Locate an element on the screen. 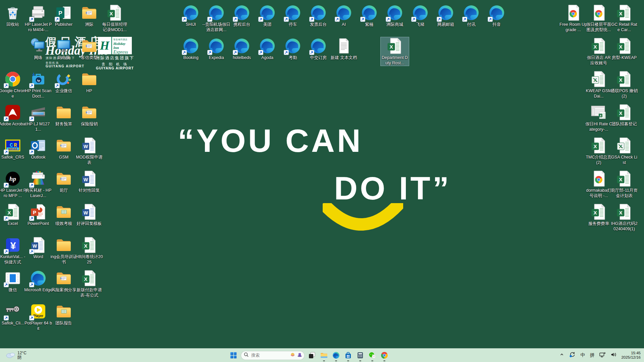  ime-mode-indicator: 拼 is located at coordinates (592, 355).